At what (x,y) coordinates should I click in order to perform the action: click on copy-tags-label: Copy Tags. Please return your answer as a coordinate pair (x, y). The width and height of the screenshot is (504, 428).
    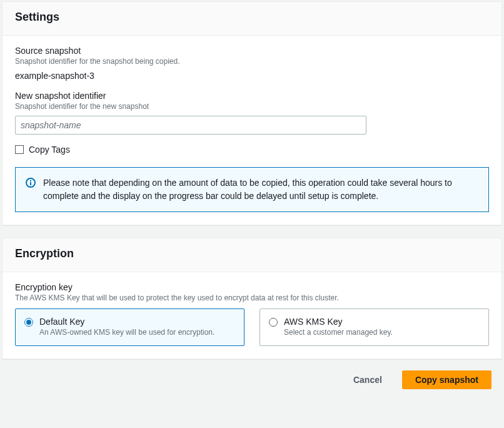
    Looking at the image, I should click on (49, 150).